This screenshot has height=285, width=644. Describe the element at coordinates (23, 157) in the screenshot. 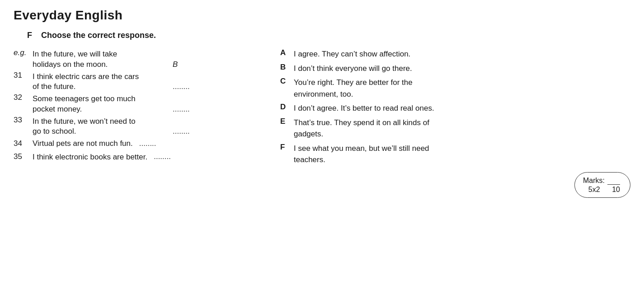

I see `question-number-35: 35` at that location.